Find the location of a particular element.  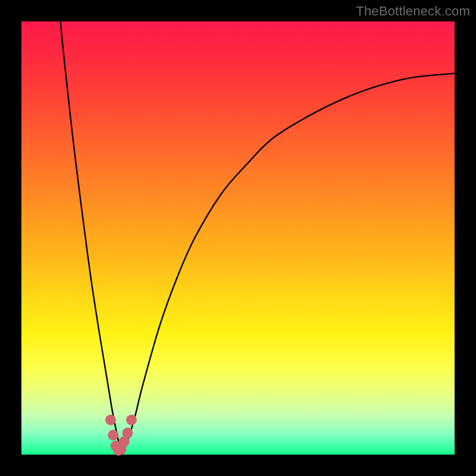

watermark-text: TheBottleneck.com is located at coordinates (413, 11).